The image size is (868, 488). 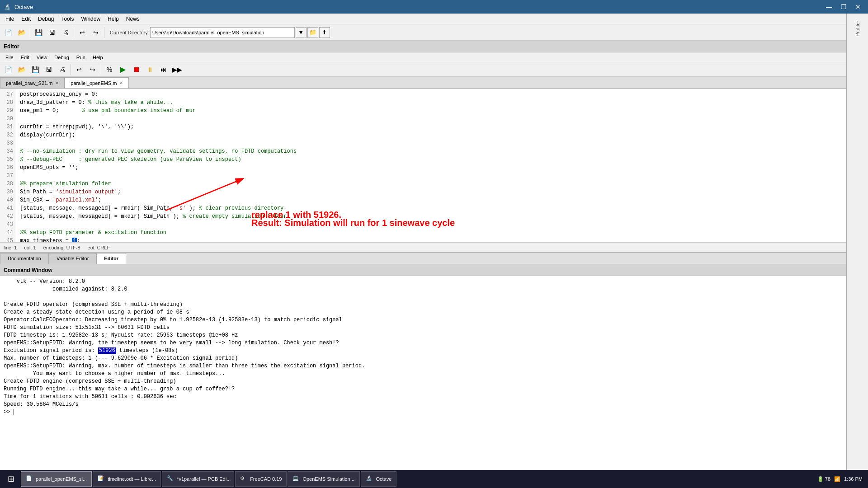 What do you see at coordinates (33, 83) in the screenshot?
I see `editor-tab-1: parallel_draw_S21.m ✕` at bounding box center [33, 83].